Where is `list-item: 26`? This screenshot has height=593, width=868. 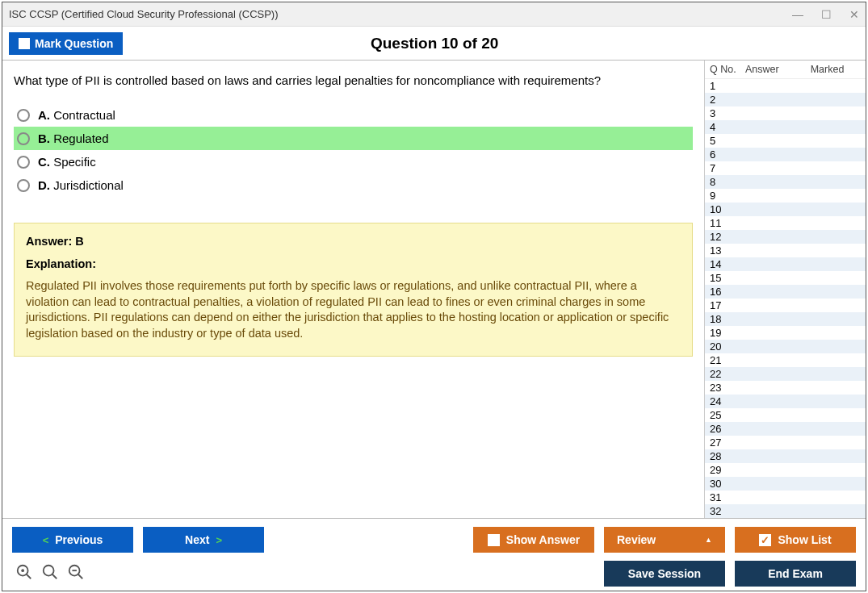 list-item: 26 is located at coordinates (785, 429).